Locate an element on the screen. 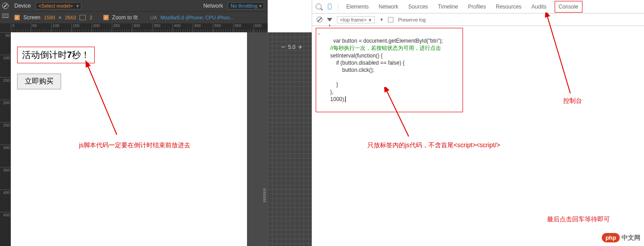  zoom-checkbox: ✓ is located at coordinates (106, 18).